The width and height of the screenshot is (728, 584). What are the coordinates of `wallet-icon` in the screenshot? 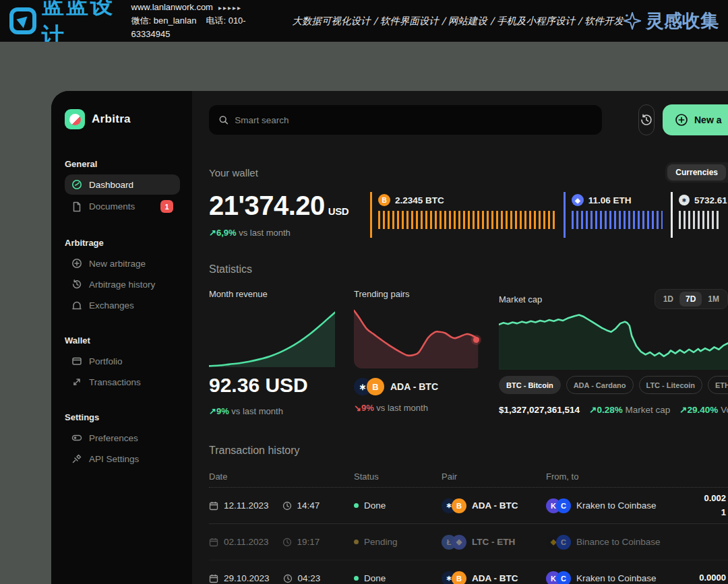 It's located at (77, 361).